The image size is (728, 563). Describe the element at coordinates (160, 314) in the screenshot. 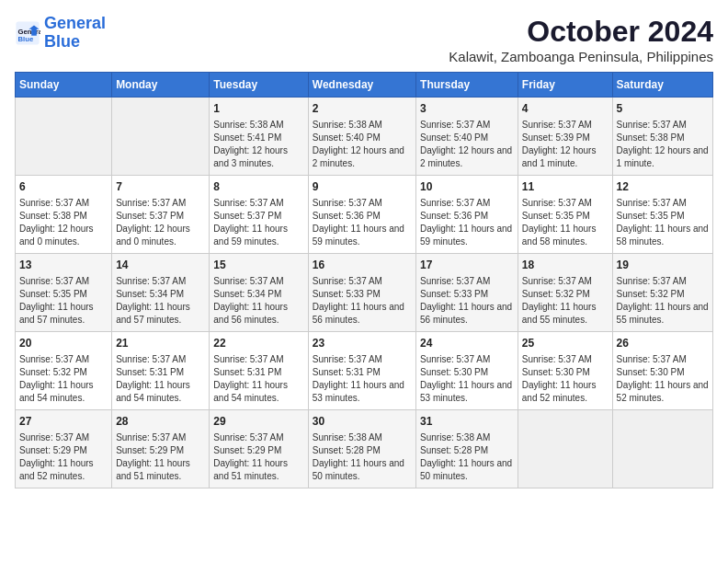

I see `day-info: Daylight: 11 hours and 57 minutes.` at that location.